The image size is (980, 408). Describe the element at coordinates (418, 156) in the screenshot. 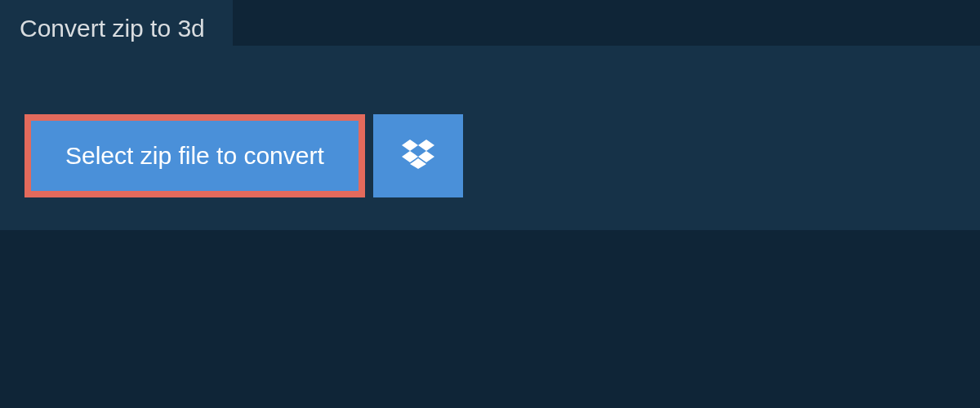

I see `dropbox-icon` at that location.